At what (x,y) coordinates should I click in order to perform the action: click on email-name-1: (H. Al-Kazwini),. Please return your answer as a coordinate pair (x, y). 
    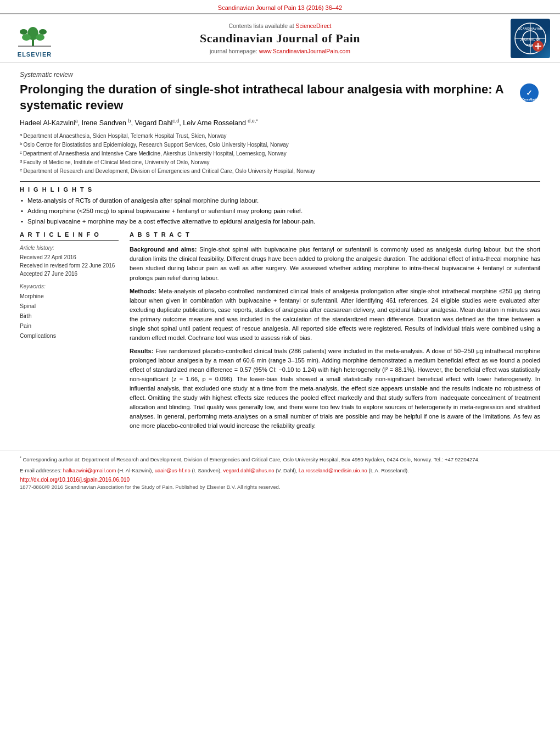
    Looking at the image, I should click on (136, 470).